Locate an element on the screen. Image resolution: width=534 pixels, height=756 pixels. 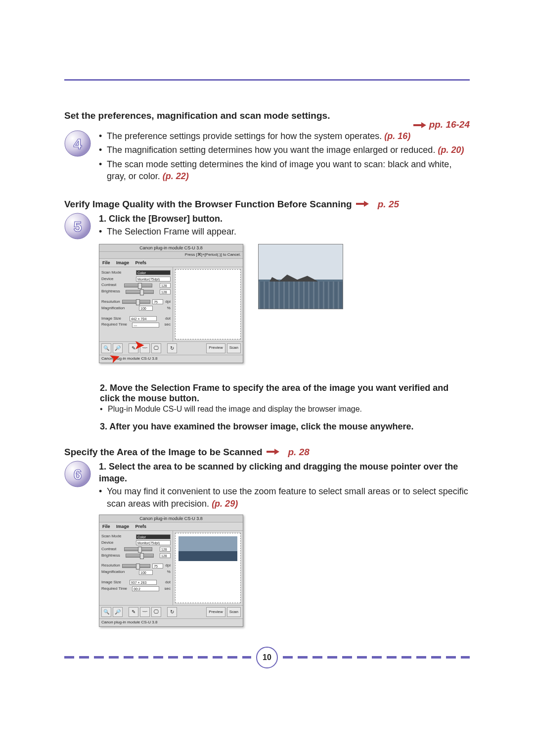
footer-dashes-left is located at coordinates (158, 657).